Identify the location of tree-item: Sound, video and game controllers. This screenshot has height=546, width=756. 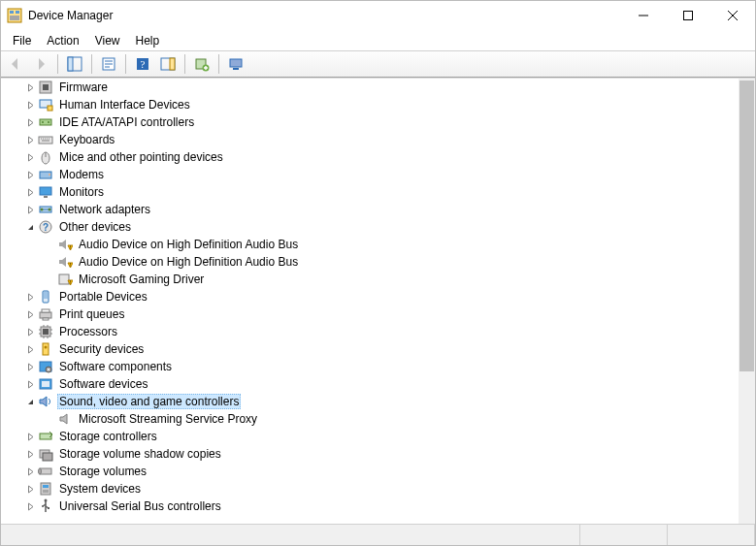
(378, 401).